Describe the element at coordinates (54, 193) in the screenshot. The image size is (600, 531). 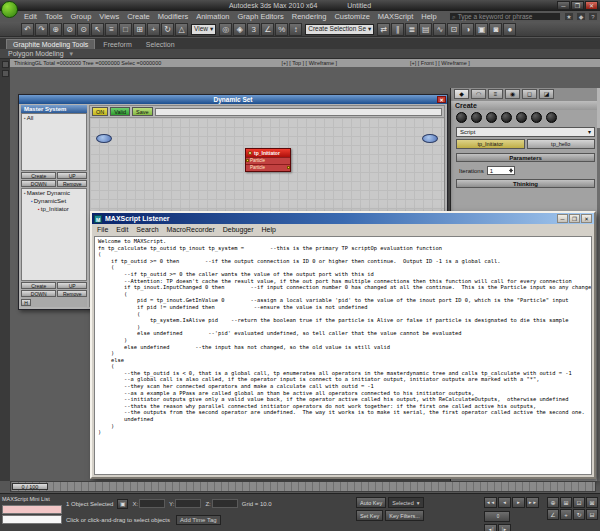
I see `tree-item-master-dynamic: ▪Master Dynamic` at that location.